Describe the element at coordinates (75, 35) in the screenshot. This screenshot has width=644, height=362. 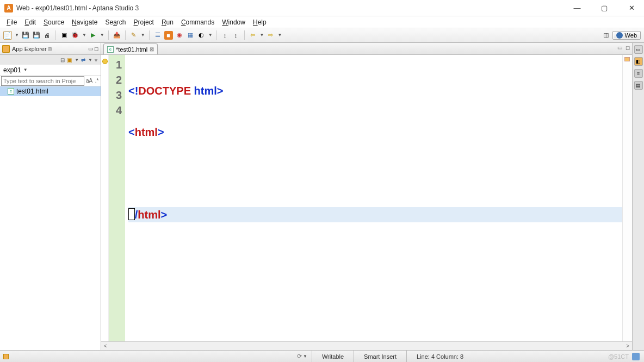
I see `debug-icon: 🐞` at that location.